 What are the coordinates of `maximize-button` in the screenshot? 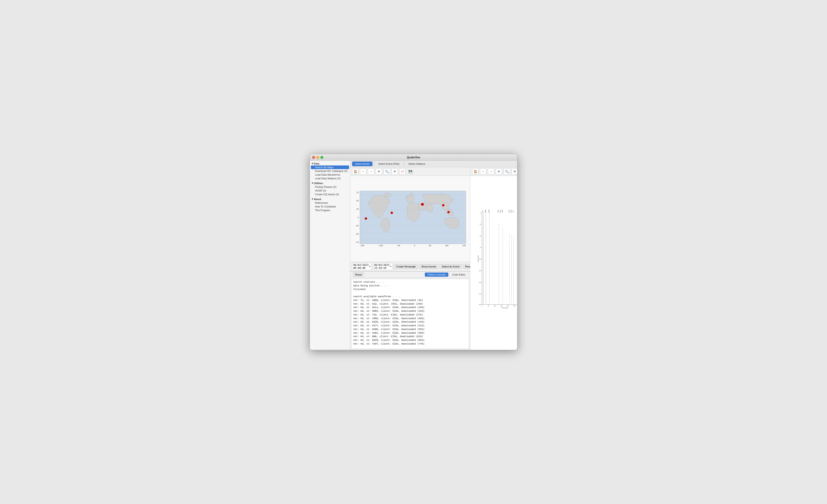 It's located at (322, 157).